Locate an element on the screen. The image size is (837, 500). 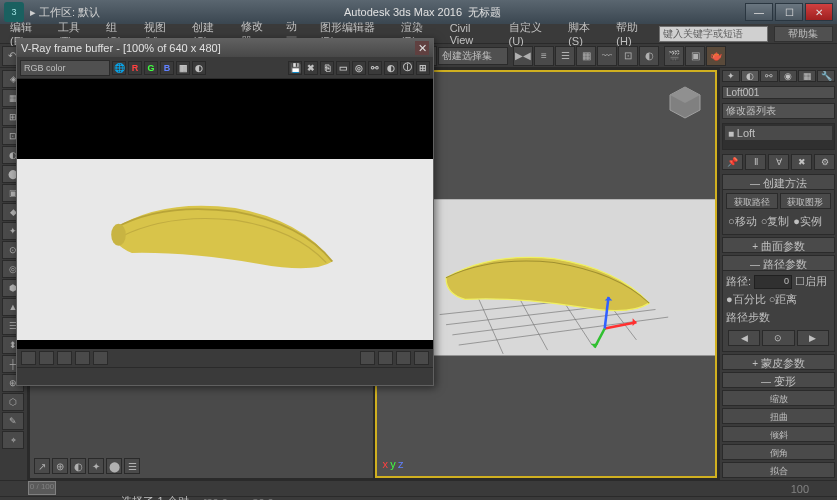
pin-stack-button: 📌 is located at coordinates (732, 162).